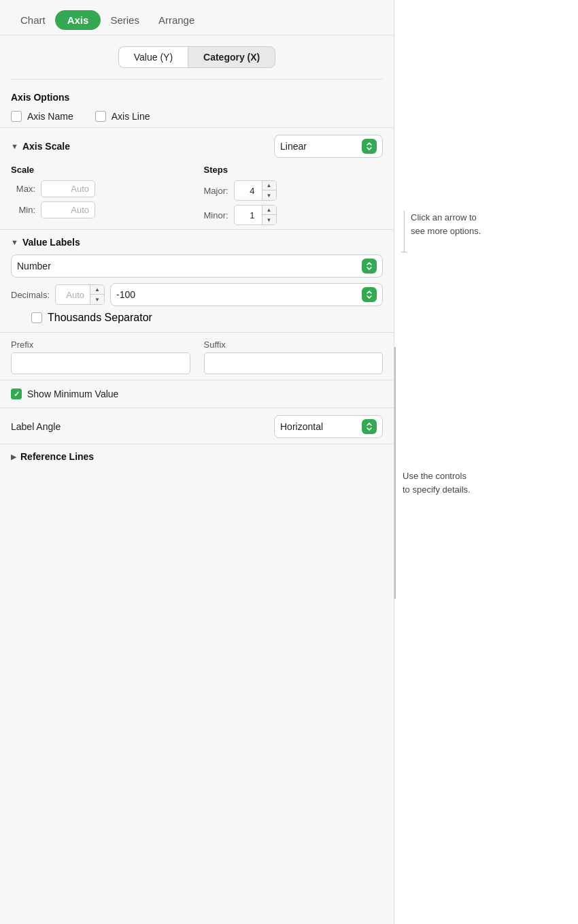 Image resolution: width=578 pixels, height=924 pixels. What do you see at coordinates (153, 57) in the screenshot?
I see `axis-value-y-button: Value (Y)` at bounding box center [153, 57].